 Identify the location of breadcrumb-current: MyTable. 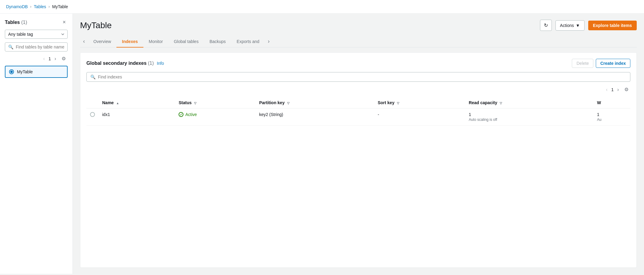
(60, 7).